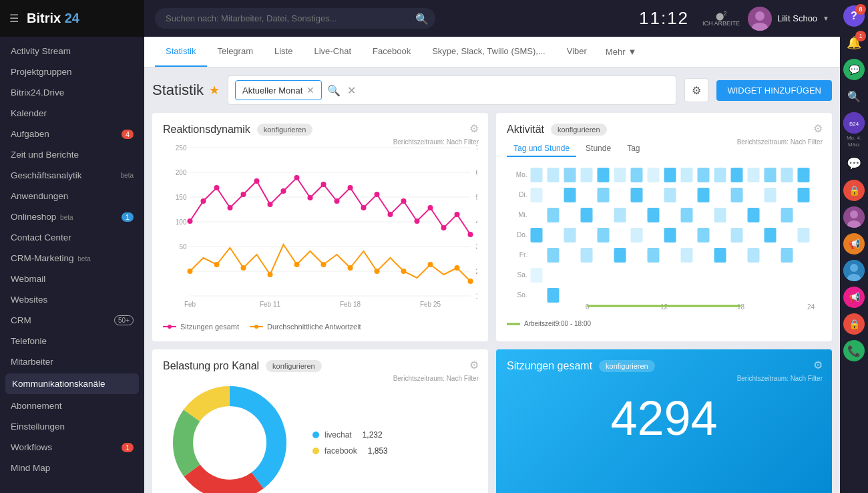 Image resolution: width=868 pixels, height=493 pixels. I want to click on sidebar-item-activity-stream: Activity Stream, so click(72, 51).